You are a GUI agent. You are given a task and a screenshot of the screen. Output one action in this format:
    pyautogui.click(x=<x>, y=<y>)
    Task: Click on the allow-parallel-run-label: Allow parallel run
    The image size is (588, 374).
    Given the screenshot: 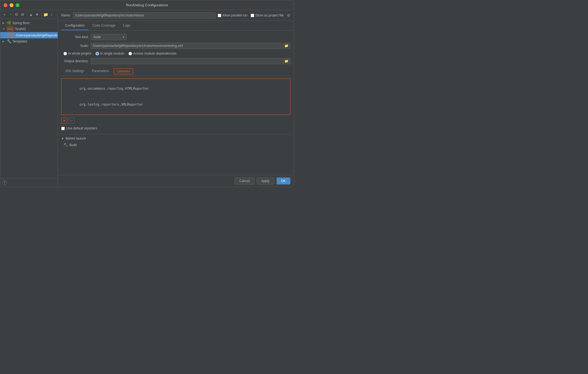 What is the action you would take?
    pyautogui.click(x=233, y=15)
    